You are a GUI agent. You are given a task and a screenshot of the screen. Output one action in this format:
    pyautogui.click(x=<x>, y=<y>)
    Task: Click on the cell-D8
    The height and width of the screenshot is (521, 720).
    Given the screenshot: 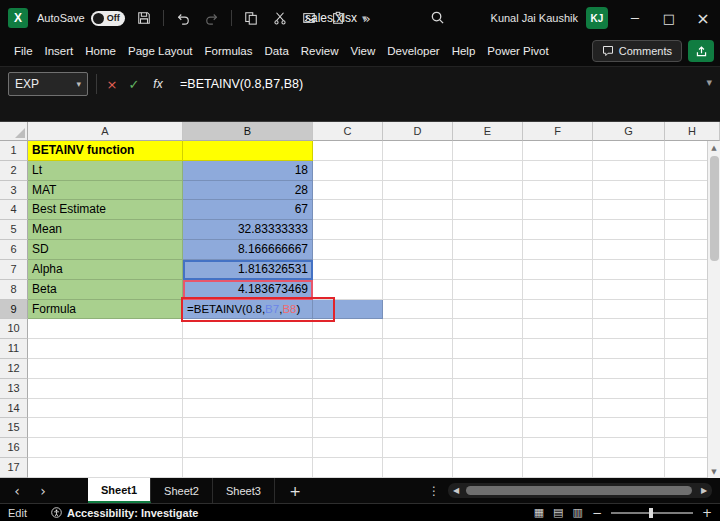 What is the action you would take?
    pyautogui.click(x=418, y=290)
    